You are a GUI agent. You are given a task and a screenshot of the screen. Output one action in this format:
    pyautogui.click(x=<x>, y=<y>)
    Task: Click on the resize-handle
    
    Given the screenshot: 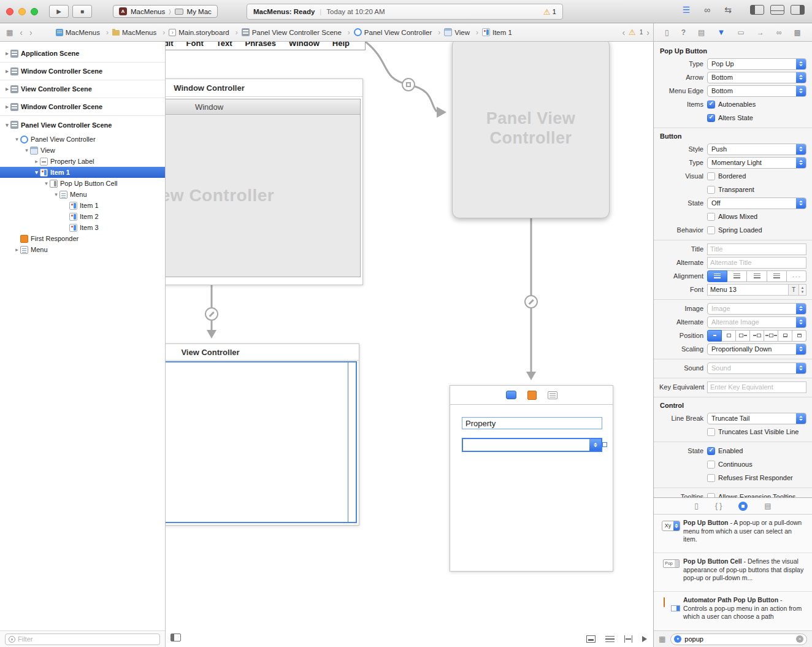 What is the action you would take?
    pyautogui.click(x=605, y=445)
    